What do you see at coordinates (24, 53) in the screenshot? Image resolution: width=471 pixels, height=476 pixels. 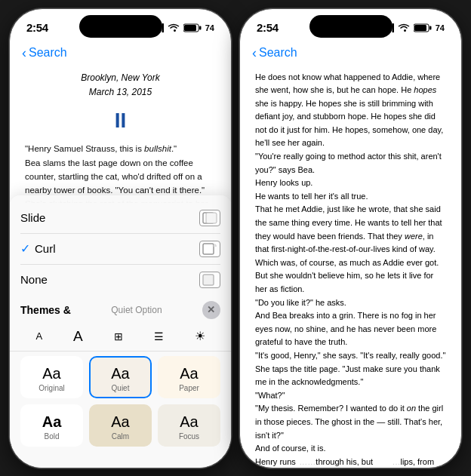 I see `back-chevron-left: ‹` at bounding box center [24, 53].